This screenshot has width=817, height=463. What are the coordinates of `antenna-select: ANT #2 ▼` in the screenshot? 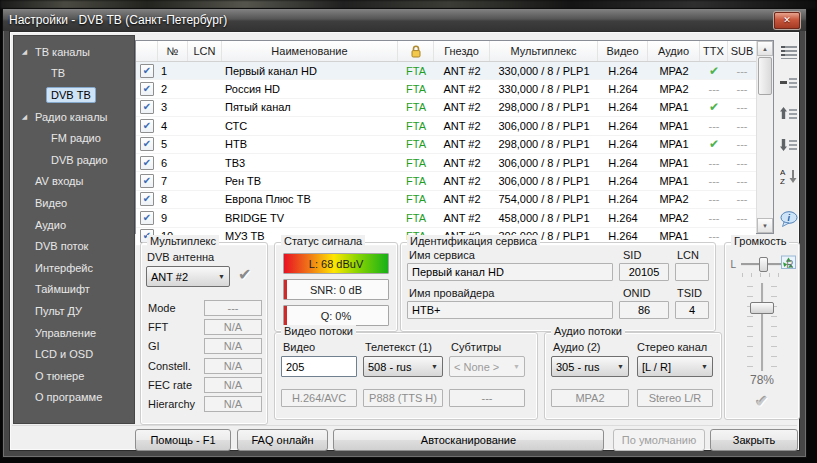 It's located at (188, 276).